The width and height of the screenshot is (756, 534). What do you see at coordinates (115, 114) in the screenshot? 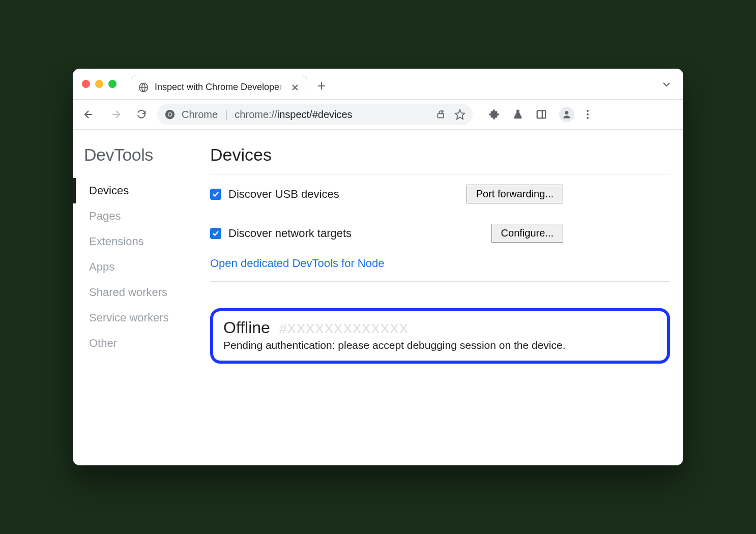
I see `nav-buttons` at bounding box center [115, 114].